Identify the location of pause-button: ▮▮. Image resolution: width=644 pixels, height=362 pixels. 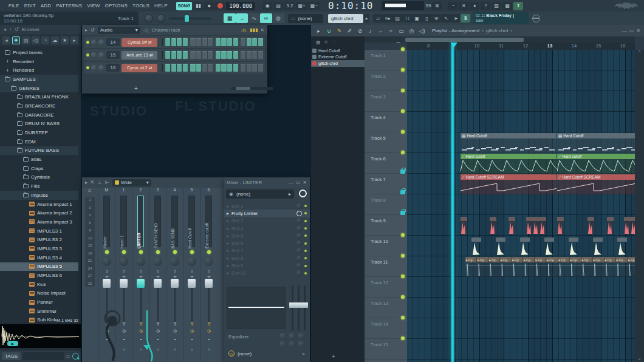
(198, 6).